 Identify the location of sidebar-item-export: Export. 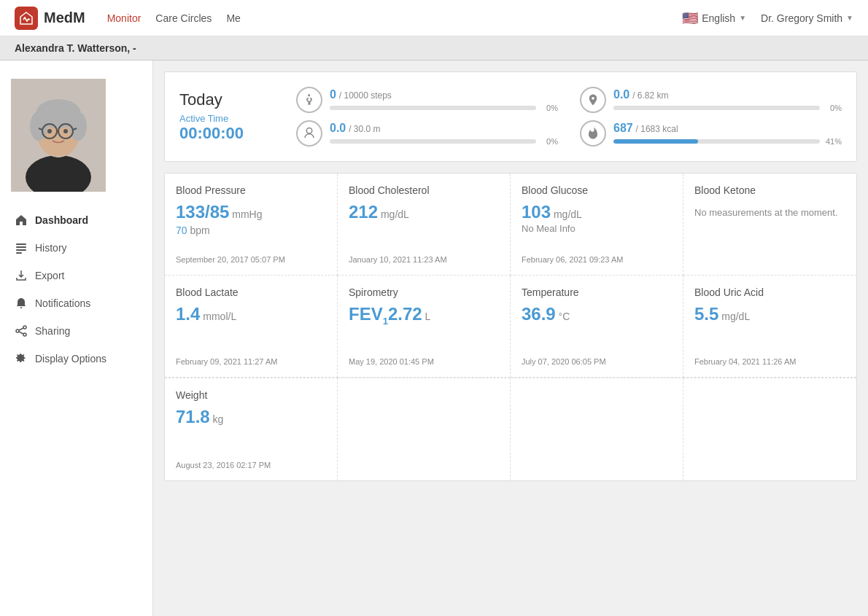
(76, 276).